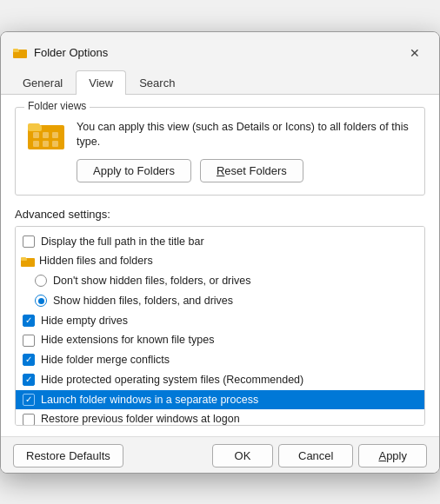  Describe the element at coordinates (29, 242) in the screenshot. I see `checkbox-full-path` at that location.